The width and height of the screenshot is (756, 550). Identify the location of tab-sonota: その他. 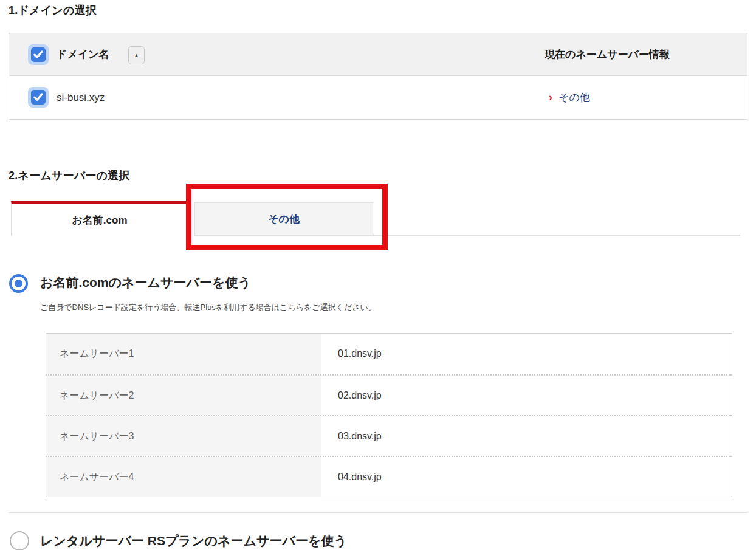
(284, 219).